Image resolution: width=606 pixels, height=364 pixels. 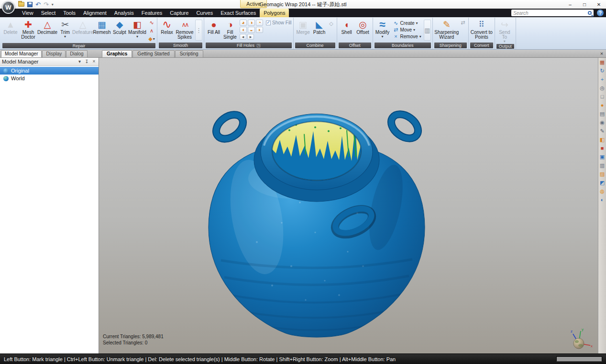 What do you see at coordinates (38, 5) in the screenshot?
I see `undo-icon: ↶` at bounding box center [38, 5].